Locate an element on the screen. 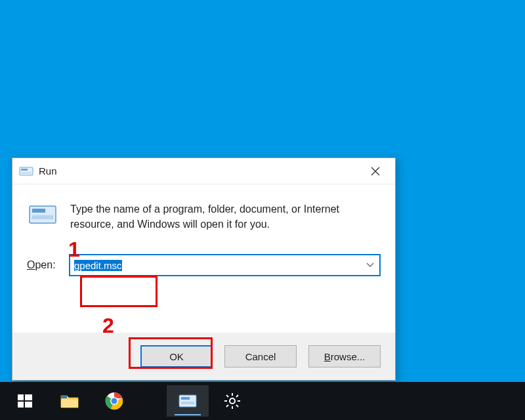 The width and height of the screenshot is (525, 420). taskbar-chrome is located at coordinates (114, 401).